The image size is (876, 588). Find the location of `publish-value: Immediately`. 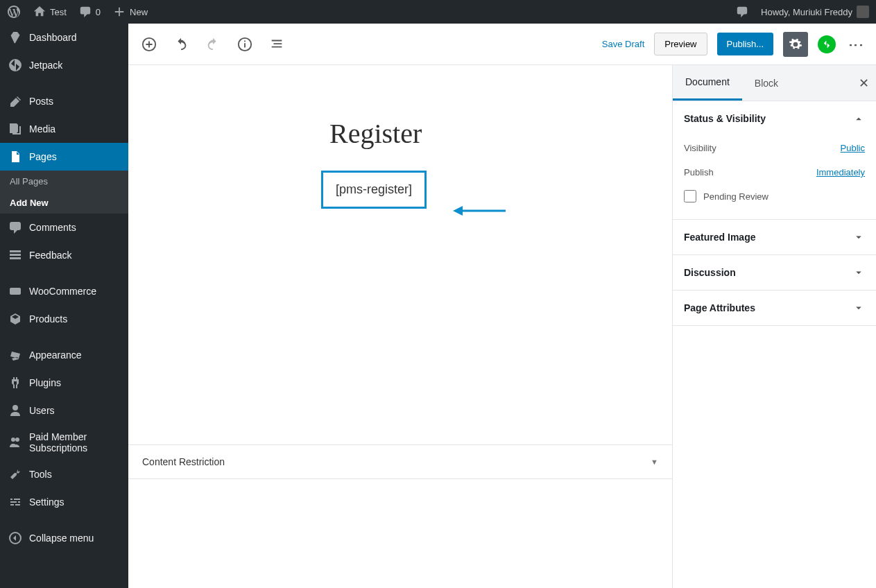

publish-value: Immediately is located at coordinates (841, 172).